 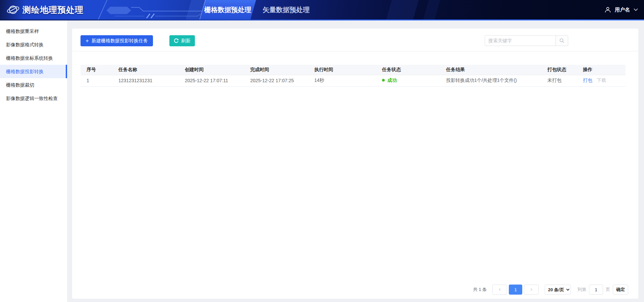 I want to click on sidebar-item-image-format-convert: 影像数据格式转换, so click(x=34, y=45).